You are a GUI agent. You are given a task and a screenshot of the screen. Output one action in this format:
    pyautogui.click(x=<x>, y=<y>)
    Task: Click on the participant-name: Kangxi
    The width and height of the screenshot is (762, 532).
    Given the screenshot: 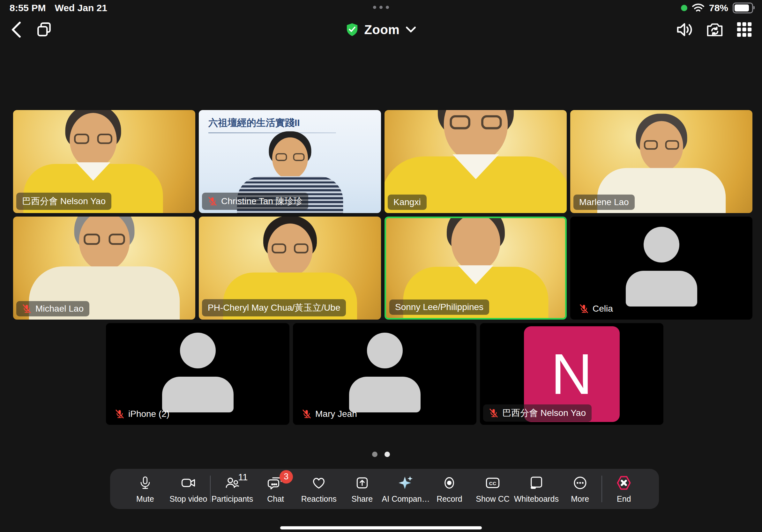 What is the action you would take?
    pyautogui.click(x=407, y=202)
    